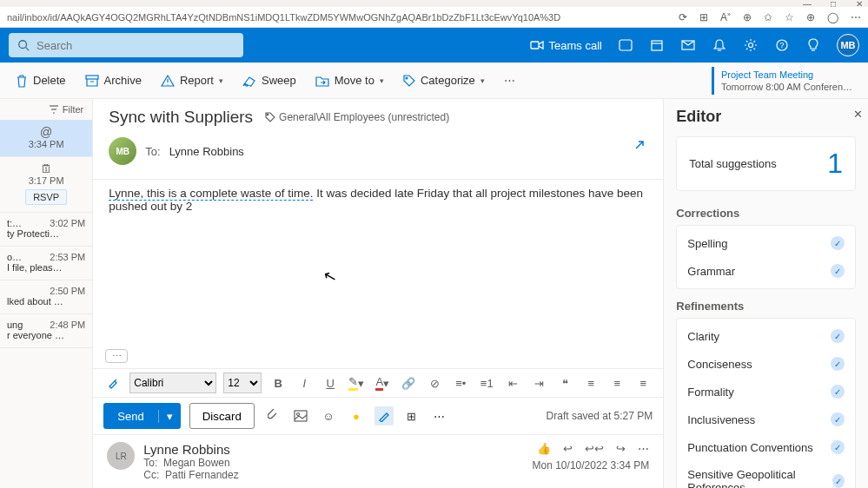 This screenshot has width=868, height=488. What do you see at coordinates (46, 264) in the screenshot?
I see `list-item: o…2:53 PM I file, pleas…` at bounding box center [46, 264].